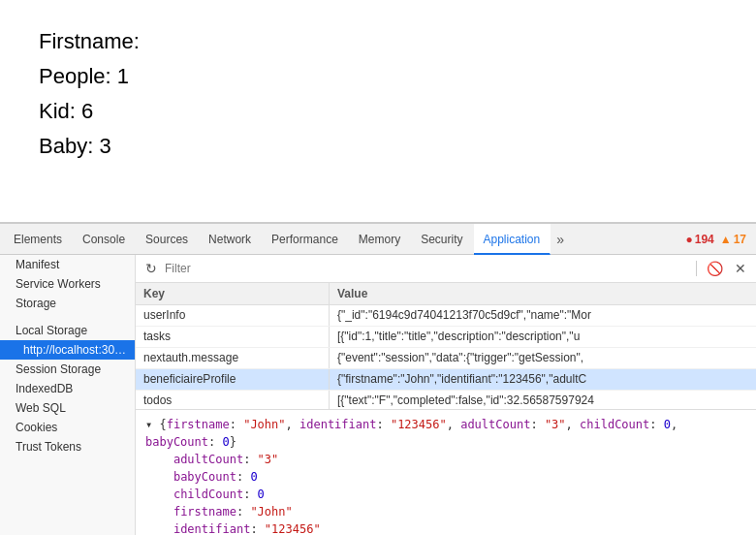  I want to click on refresh-button: ↻, so click(151, 268).